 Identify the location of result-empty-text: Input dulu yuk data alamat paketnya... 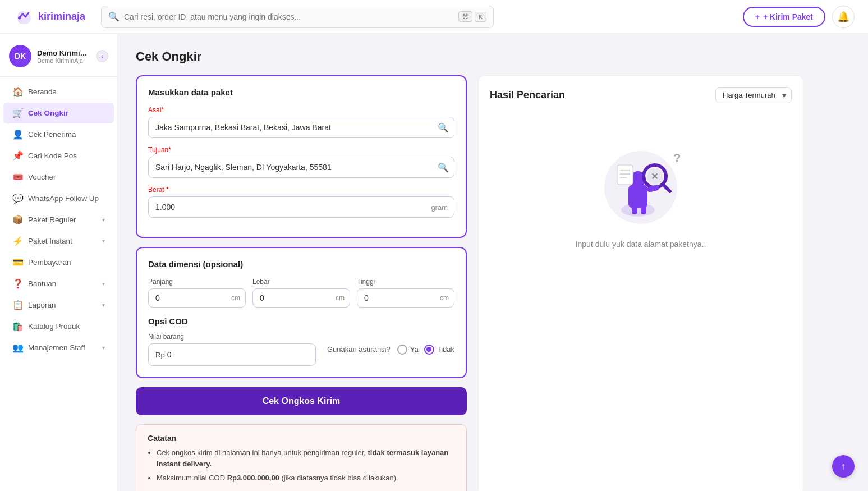
(641, 244).